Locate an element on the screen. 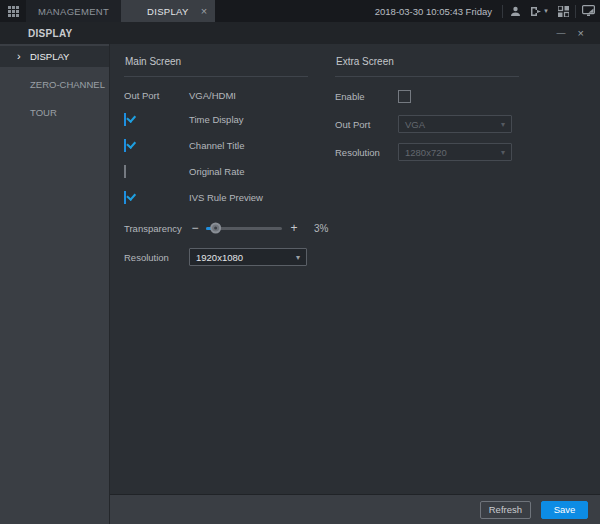  sidebar-item-label: ZERO-CHANNEL is located at coordinates (68, 84).